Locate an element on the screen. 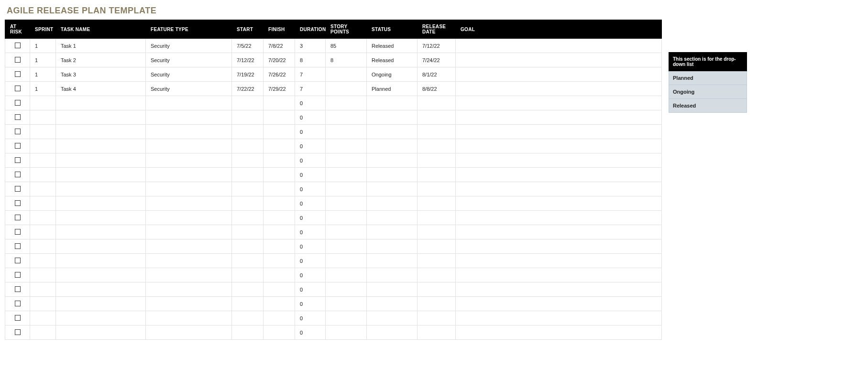 This screenshot has width=868, height=390. cell-release-date: 7/24/22 is located at coordinates (437, 60).